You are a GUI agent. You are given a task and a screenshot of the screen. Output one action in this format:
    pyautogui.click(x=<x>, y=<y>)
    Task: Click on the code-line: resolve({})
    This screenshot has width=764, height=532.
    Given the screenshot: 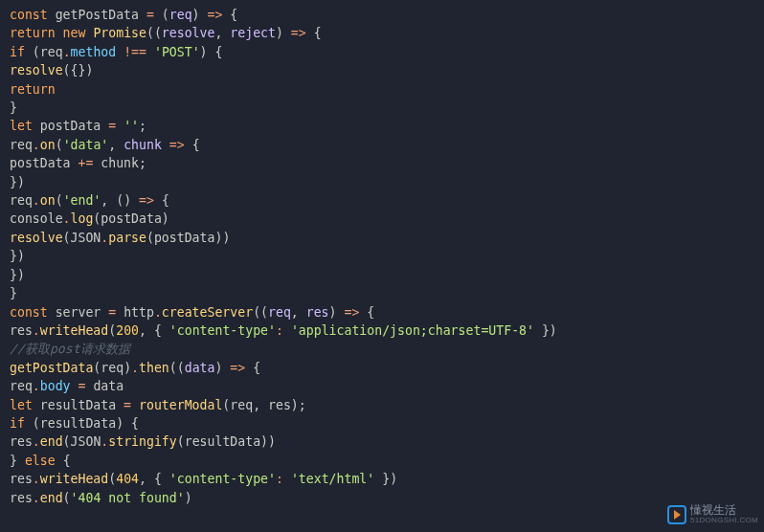 What is the action you would take?
    pyautogui.click(x=387, y=71)
    